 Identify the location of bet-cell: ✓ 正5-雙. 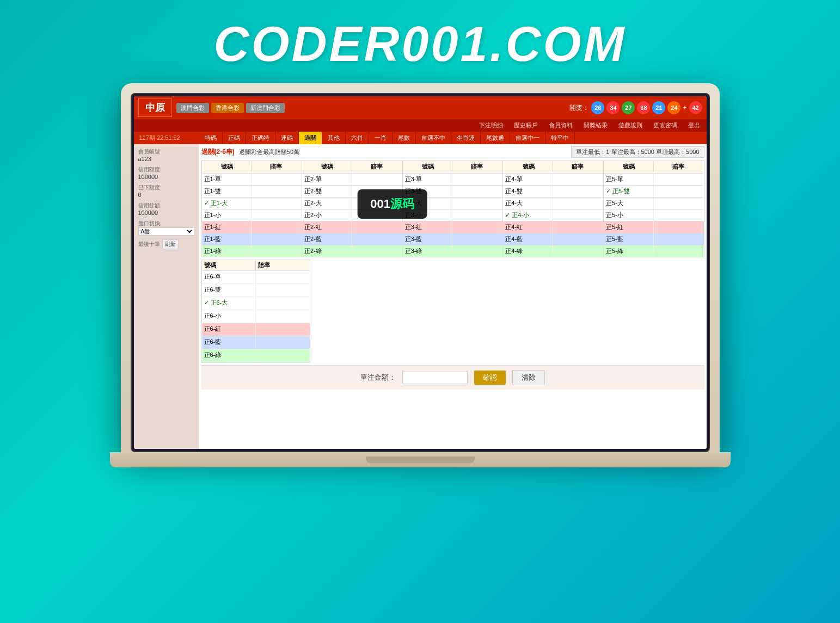
(653, 192).